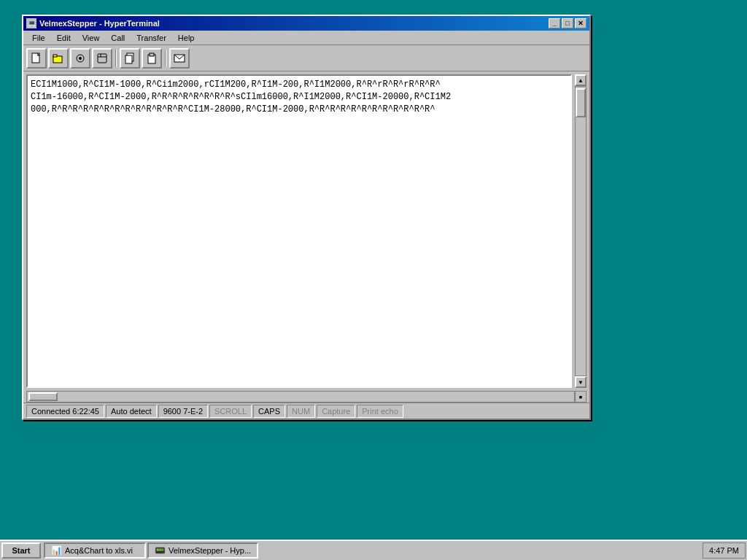 The image size is (747, 560). What do you see at coordinates (80, 58) in the screenshot?
I see `properties-button` at bounding box center [80, 58].